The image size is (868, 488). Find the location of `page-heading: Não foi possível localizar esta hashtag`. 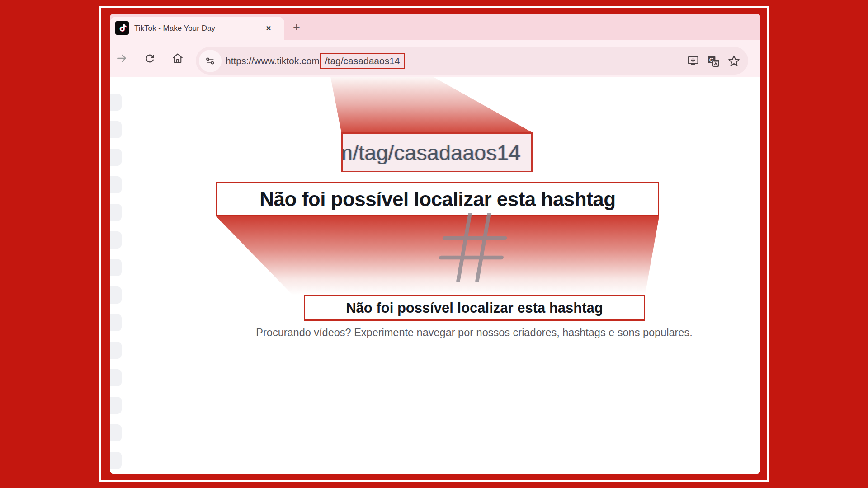

page-heading: Não foi possível localizar esta hashtag is located at coordinates (475, 308).